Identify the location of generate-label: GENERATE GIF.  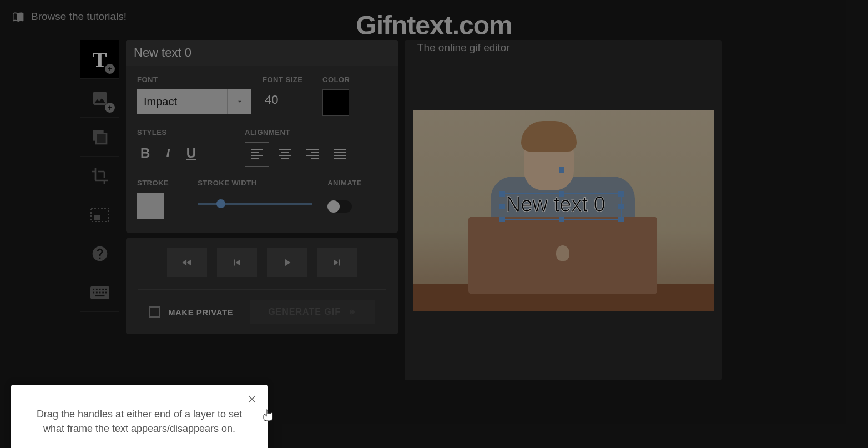
(304, 312).